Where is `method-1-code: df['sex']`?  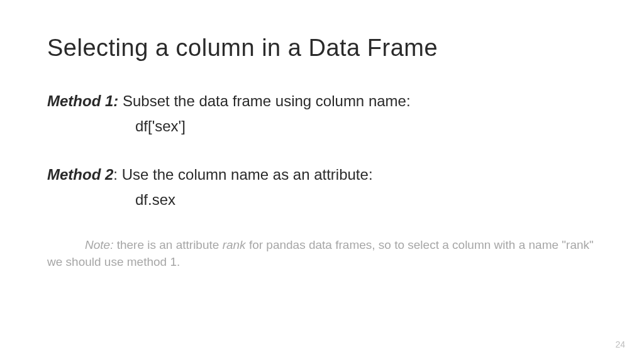
method-1-code: df['sex'] is located at coordinates (366, 126).